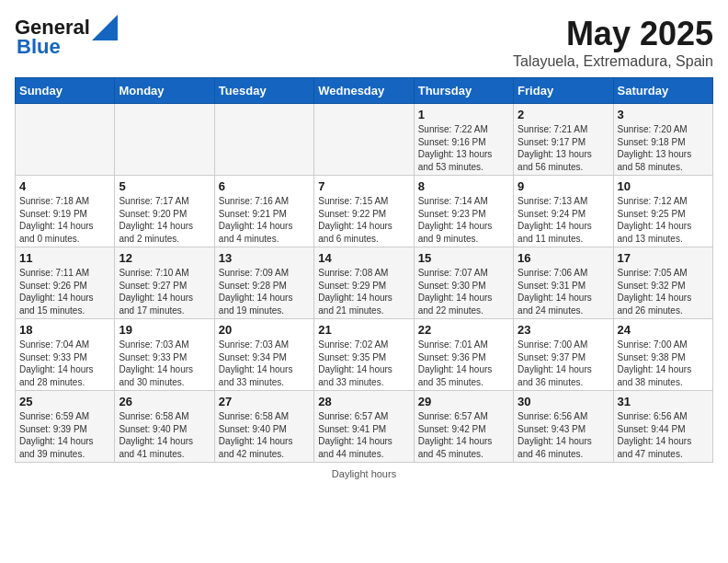 This screenshot has width=728, height=563. What do you see at coordinates (663, 283) in the screenshot?
I see `calendar-cell: 17Sunrise: 7:05 AM Sunset: 9:32 PM Dayli…` at bounding box center [663, 283].